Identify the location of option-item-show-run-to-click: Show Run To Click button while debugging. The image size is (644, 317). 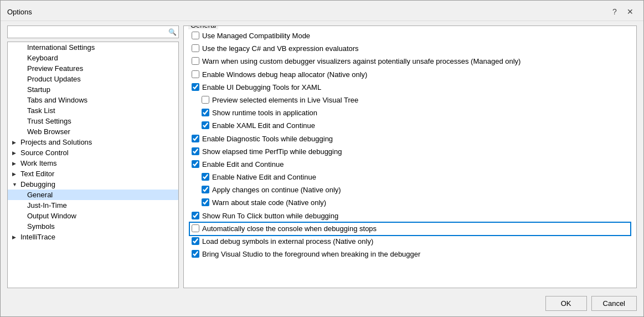
(410, 216).